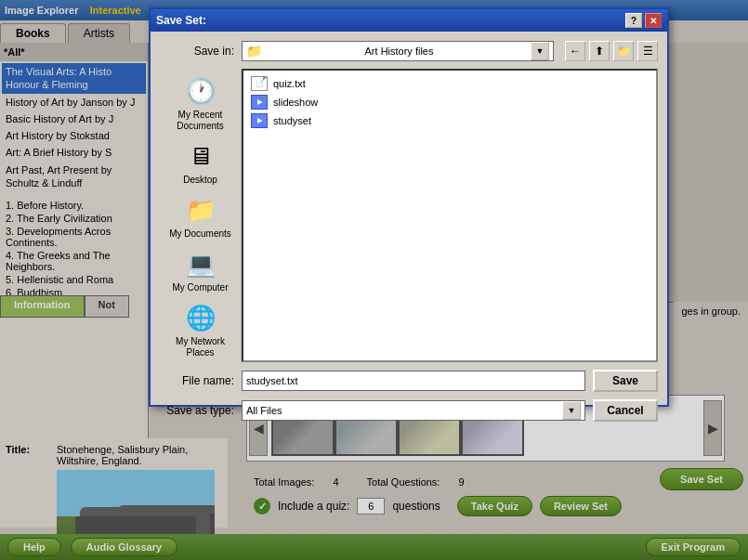  What do you see at coordinates (201, 264) in the screenshot?
I see `computer-icon: 💻` at bounding box center [201, 264].